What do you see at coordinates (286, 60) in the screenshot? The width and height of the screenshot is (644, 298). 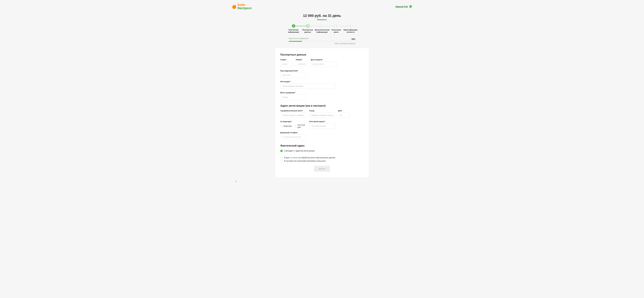 I see `series-label: Серия*` at bounding box center [286, 60].